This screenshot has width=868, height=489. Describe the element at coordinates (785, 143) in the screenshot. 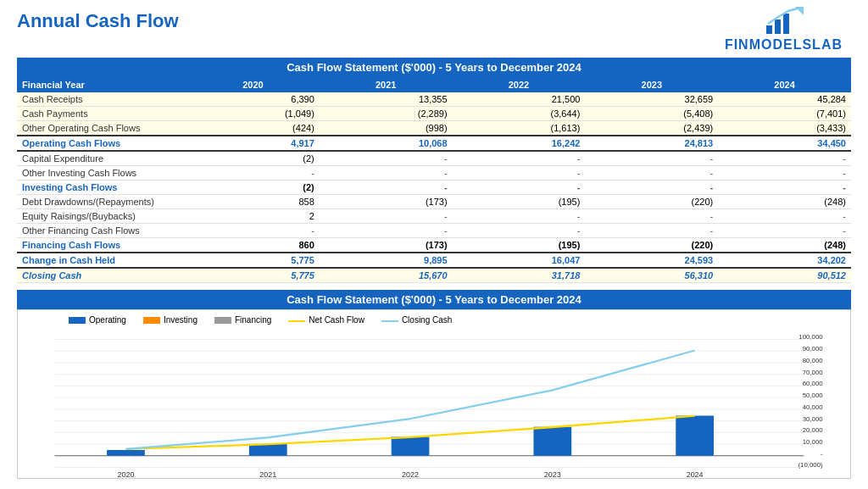

I see `cell-3-4: 34,450` at that location.